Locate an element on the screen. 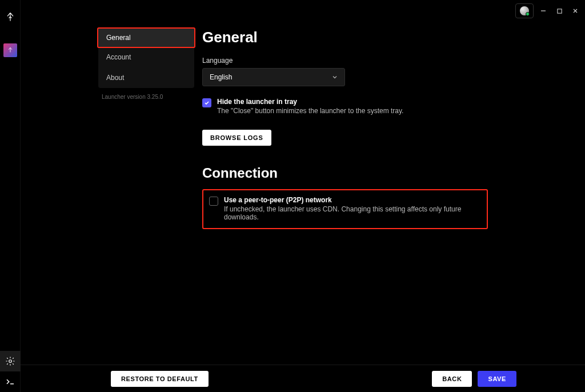  p2p-desc: If unchecked, the launcher uses CDN. Cha… is located at coordinates (352, 213).